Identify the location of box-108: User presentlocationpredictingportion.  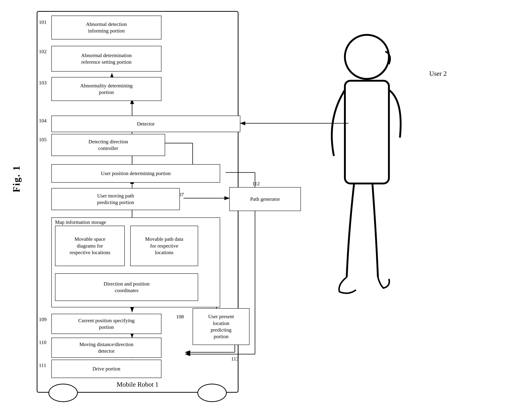
(221, 327).